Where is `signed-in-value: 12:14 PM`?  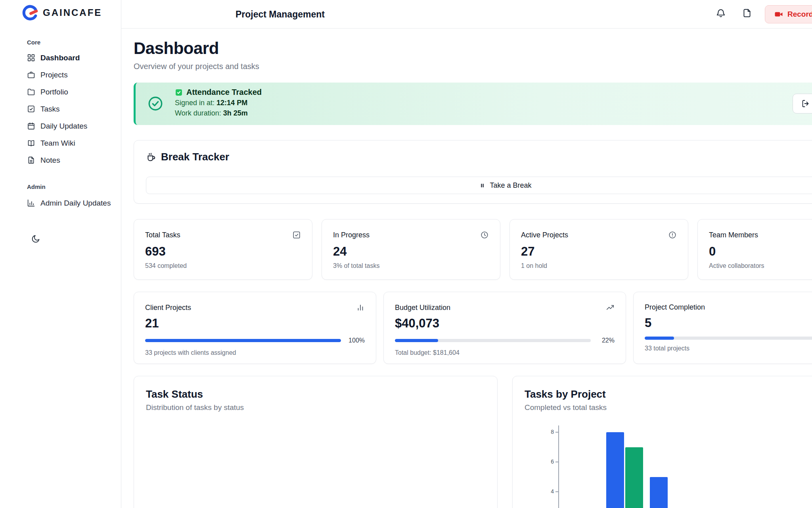 signed-in-value: 12:14 PM is located at coordinates (232, 103).